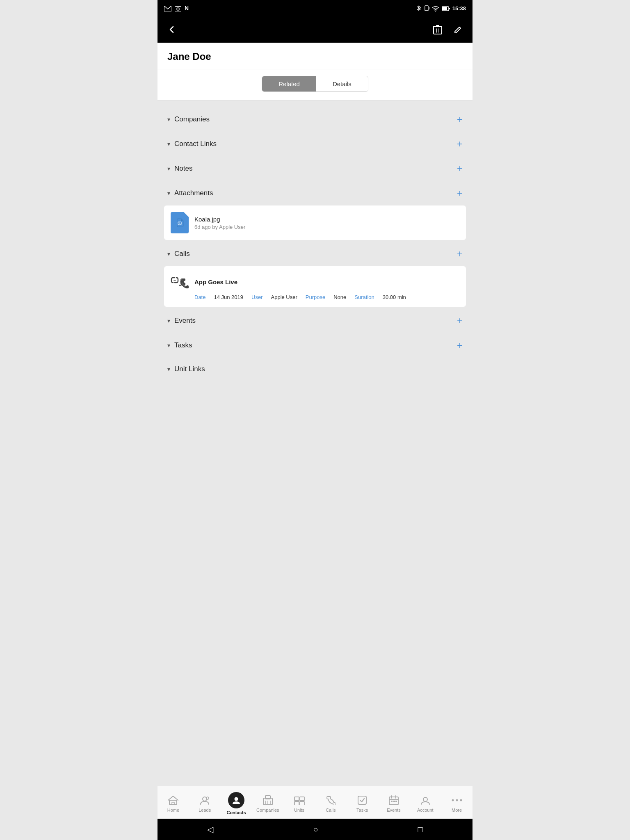  Describe the element at coordinates (205, 803) in the screenshot. I see `nav-leads: Leads` at that location.